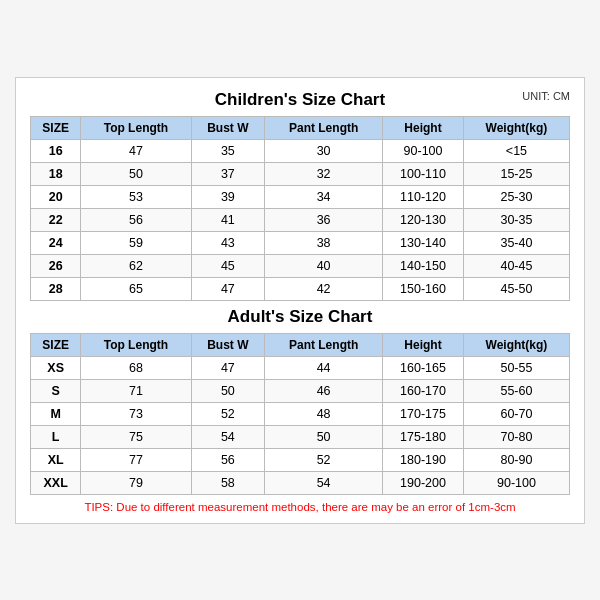 Image resolution: width=600 pixels, height=600 pixels. Describe the element at coordinates (56, 436) in the screenshot. I see `table-cell: L` at that location.